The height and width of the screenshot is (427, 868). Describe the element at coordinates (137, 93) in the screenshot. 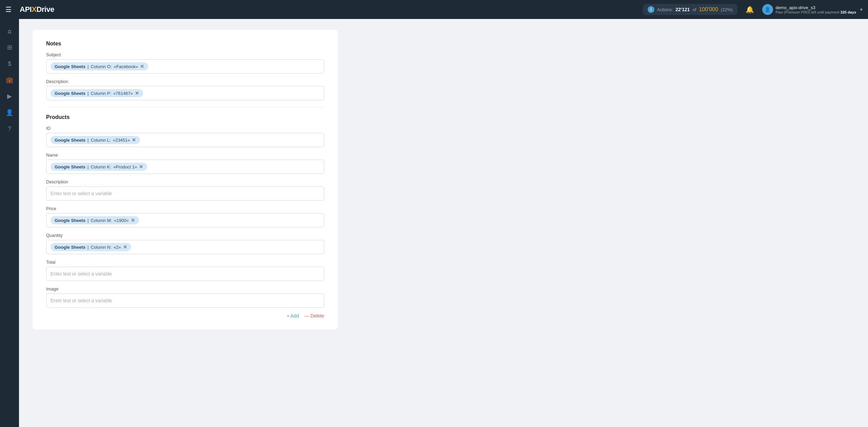

I see `notes-desc-remove: ✕` at that location.